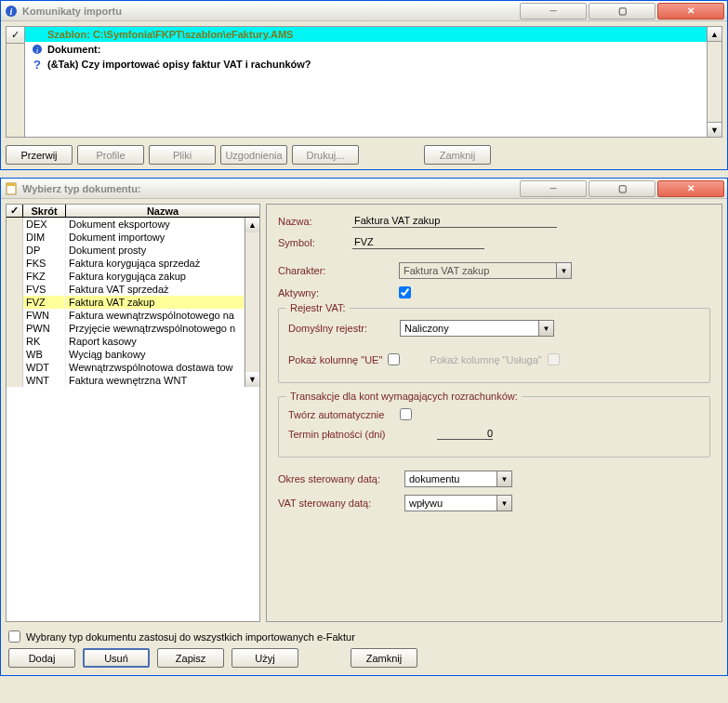  Describe the element at coordinates (364, 154) in the screenshot. I see `button-row: Przerwij Profile Pliki Uzgodnienia Druku…` at that location.